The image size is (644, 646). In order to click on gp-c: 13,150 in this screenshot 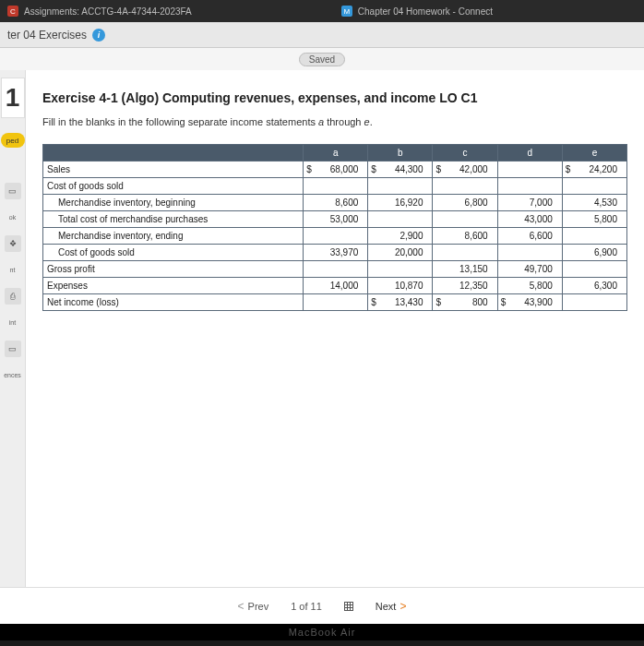, I will do `click(465, 269)`.